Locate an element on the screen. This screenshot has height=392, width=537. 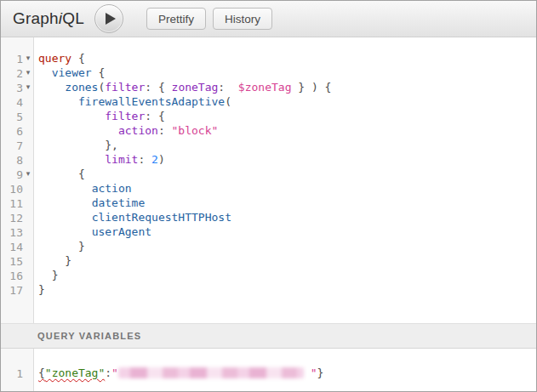
line-number: 11 is located at coordinates (12, 204).